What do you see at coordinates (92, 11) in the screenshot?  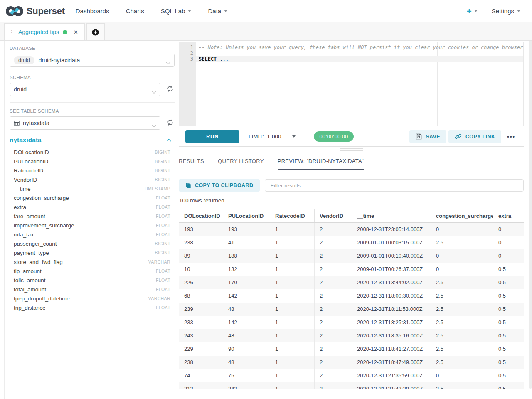 I see `nav-item-dashboards: Dashboards` at bounding box center [92, 11].